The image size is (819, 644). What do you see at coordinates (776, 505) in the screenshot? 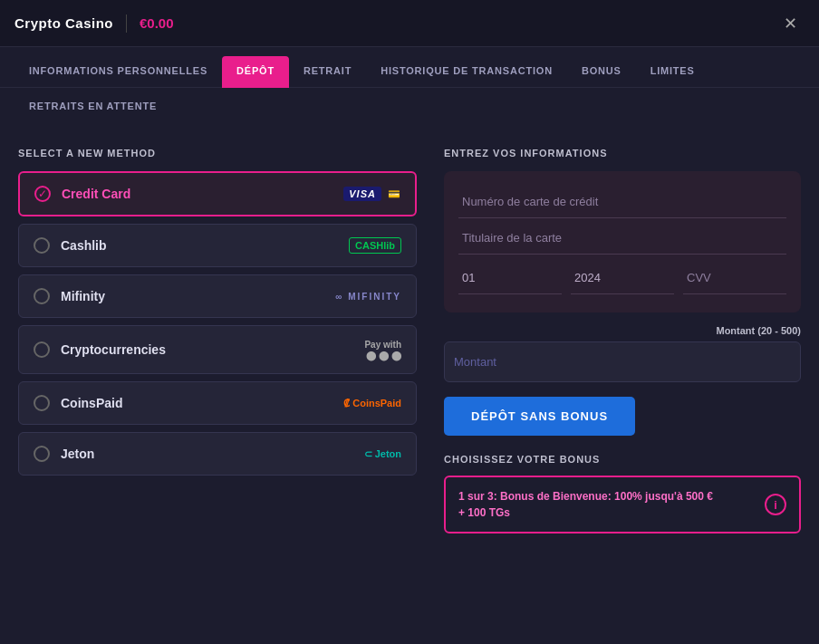
I see `bonus-info-icon: i` at bounding box center [776, 505].